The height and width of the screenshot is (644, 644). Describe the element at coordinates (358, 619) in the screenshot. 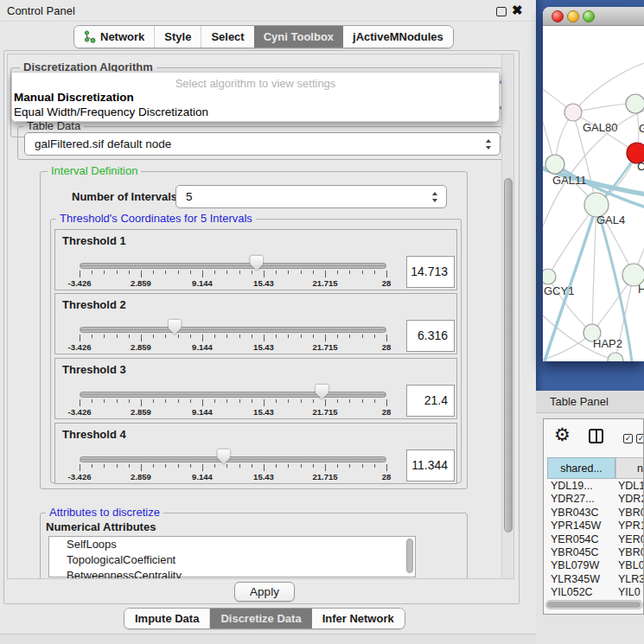

I see `tab-infer-network: Infer Network` at that location.